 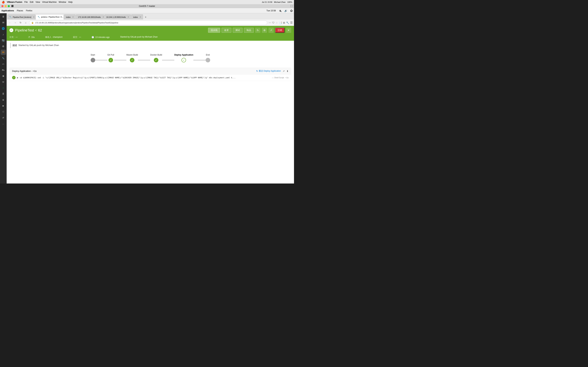 I want to click on sidebar-icon-ps: Ps, so click(x=3, y=70).